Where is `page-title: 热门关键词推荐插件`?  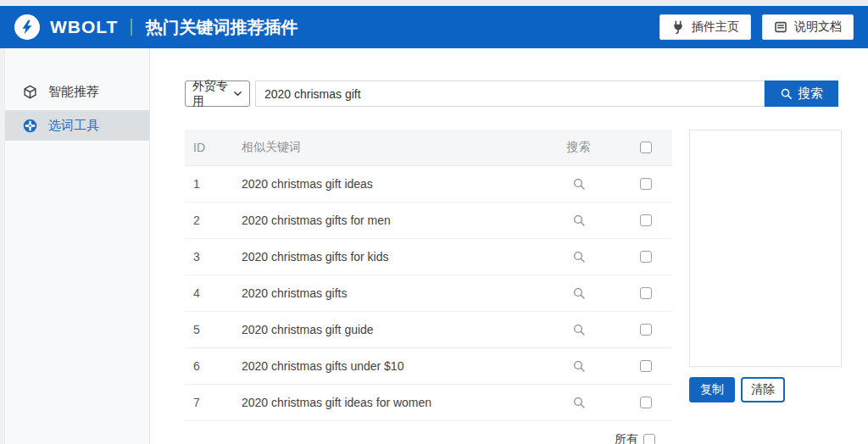
page-title: 热门关键词推荐插件 is located at coordinates (221, 27).